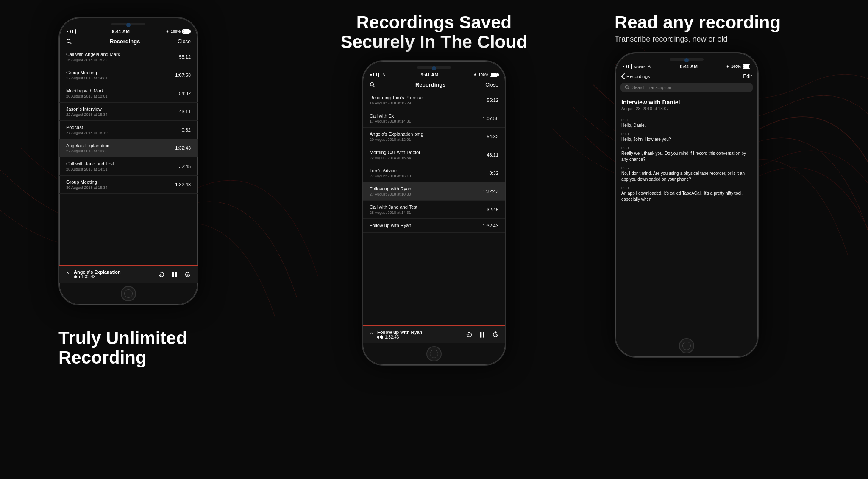 This screenshot has height=479, width=868. What do you see at coordinates (97, 272) in the screenshot?
I see `now-playing-name-left: Angela's Explanation` at bounding box center [97, 272].